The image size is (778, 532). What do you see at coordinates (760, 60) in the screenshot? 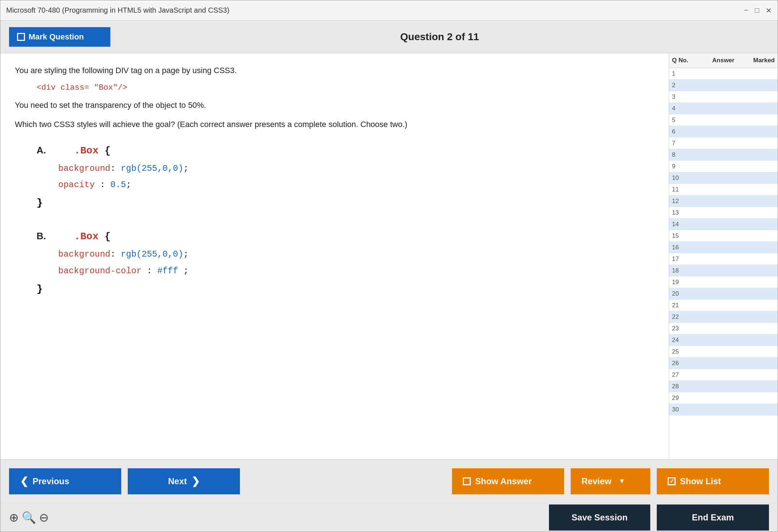
I see `col-marked-header: Marked` at bounding box center [760, 60].